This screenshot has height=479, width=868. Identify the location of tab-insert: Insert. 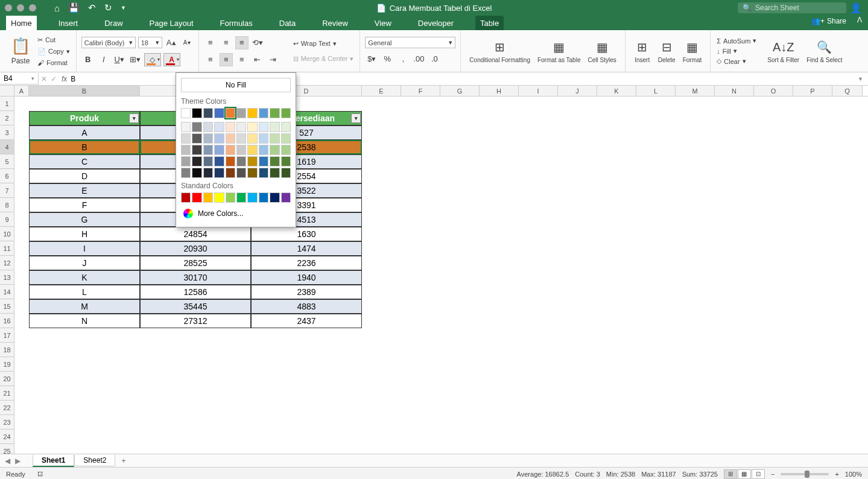
(69, 23).